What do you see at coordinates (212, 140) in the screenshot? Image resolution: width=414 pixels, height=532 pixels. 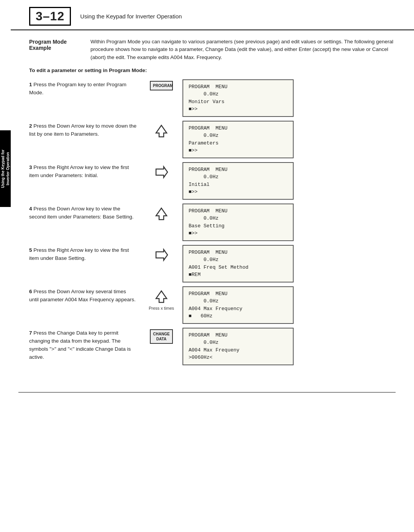 I see `step-row-2: 2 Press the Down Arrow key to move down …` at bounding box center [212, 140].